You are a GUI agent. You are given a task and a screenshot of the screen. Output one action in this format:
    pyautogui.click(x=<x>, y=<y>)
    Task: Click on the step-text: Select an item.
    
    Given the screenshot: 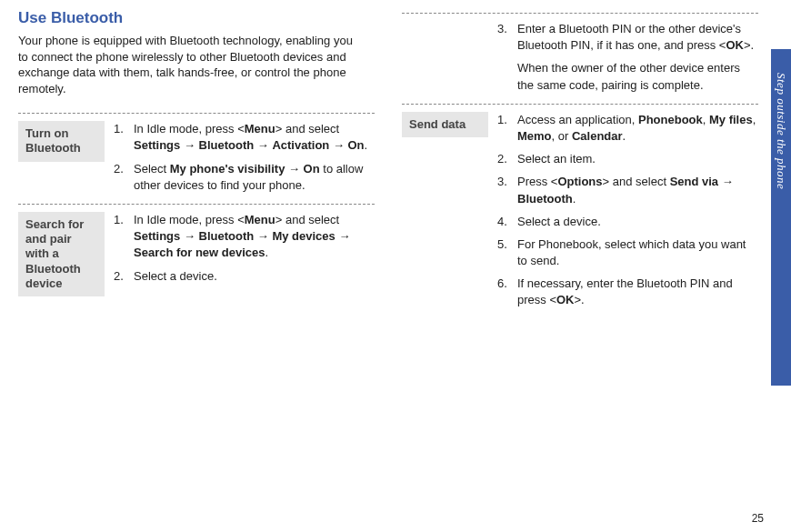 What is the action you would take?
    pyautogui.click(x=638, y=159)
    